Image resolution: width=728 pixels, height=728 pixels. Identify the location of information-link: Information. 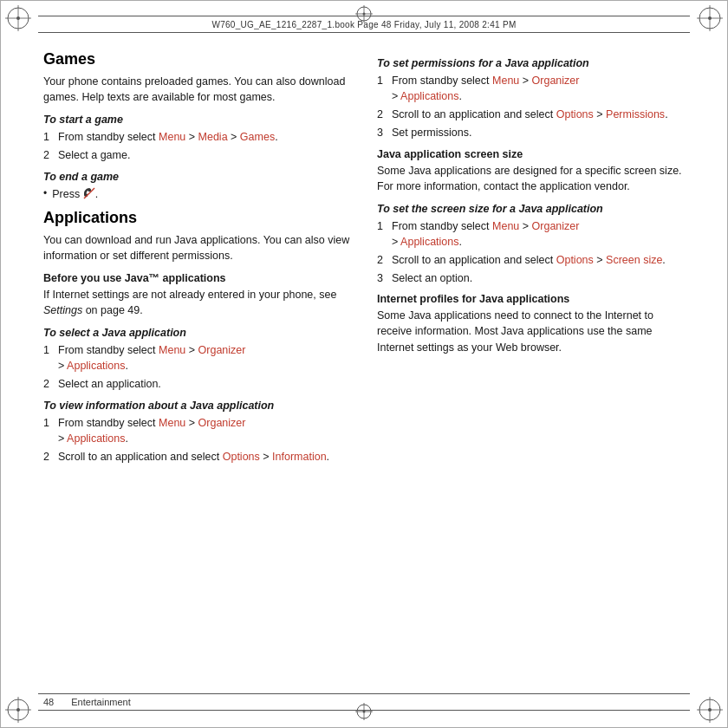
(300, 457).